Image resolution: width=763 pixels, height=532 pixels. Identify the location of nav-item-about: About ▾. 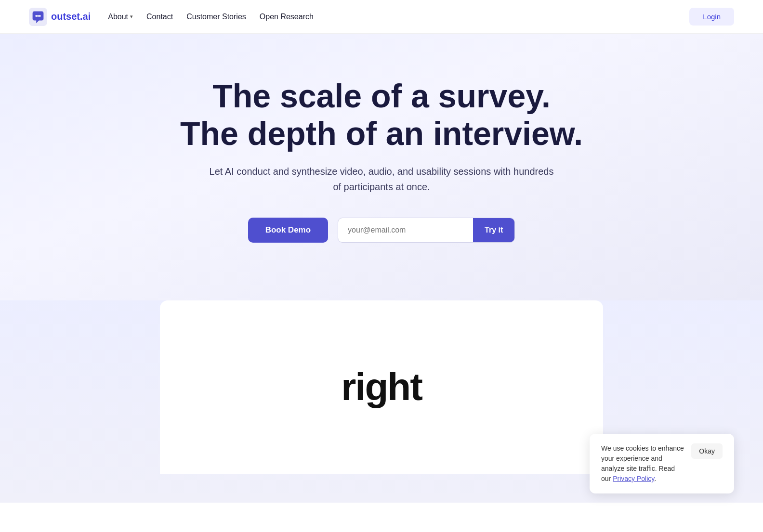
(120, 17).